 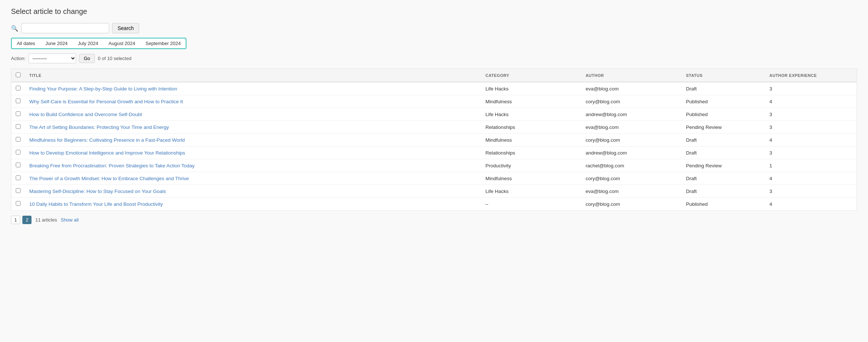 I want to click on search-button: Search, so click(x=126, y=28).